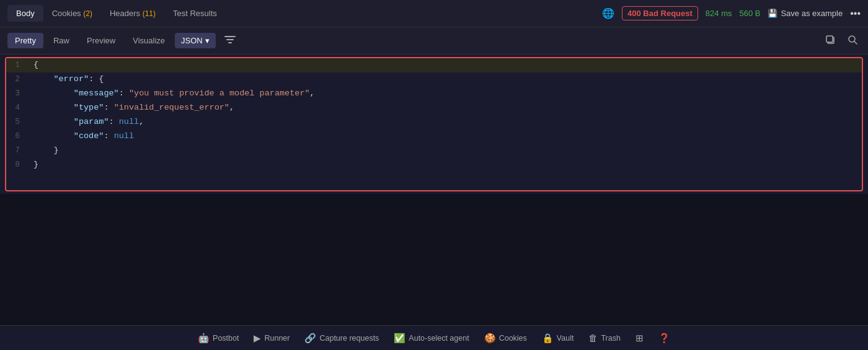 The height and width of the screenshot is (350, 868). What do you see at coordinates (445, 136) in the screenshot?
I see `line-content: "code": null` at bounding box center [445, 136].